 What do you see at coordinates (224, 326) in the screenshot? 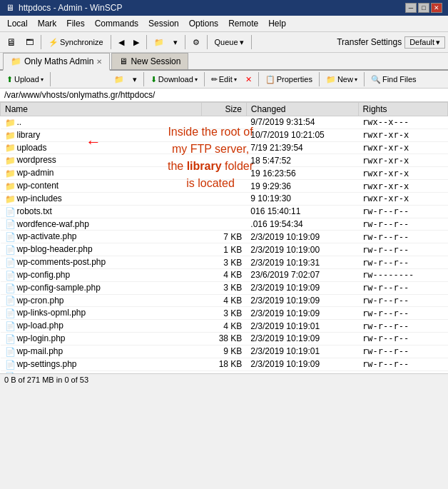
I see `table-row: 📄wp-load.php 4 KB 2/3/2019 10:19:01 rw-r…` at bounding box center [224, 326].